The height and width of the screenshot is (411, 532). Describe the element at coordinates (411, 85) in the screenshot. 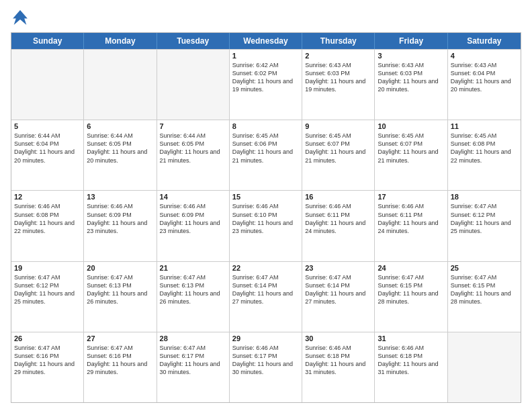

I see `calendar-cell: 3Sunrise: 6:43 AM Sunset: 6:03 PM Daylig…` at that location.